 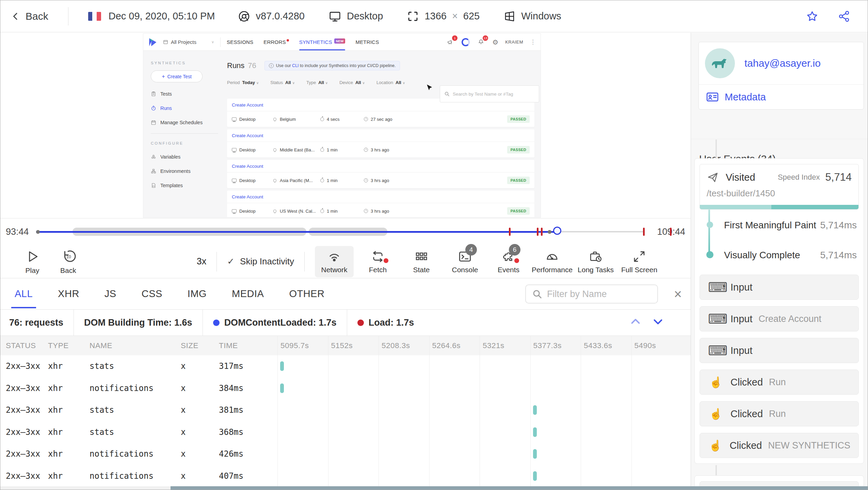 What do you see at coordinates (509, 262) in the screenshot?
I see `events-panel-button: 6Events` at bounding box center [509, 262].